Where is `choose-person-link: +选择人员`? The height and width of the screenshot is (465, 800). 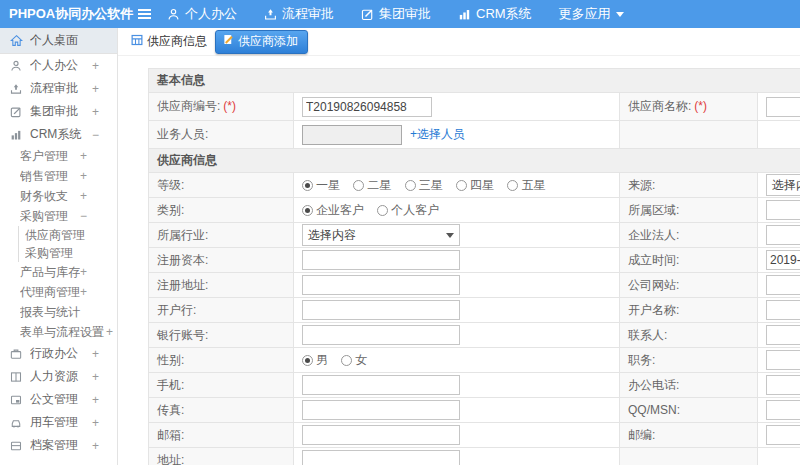 choose-person-link: +选择人员 is located at coordinates (438, 134).